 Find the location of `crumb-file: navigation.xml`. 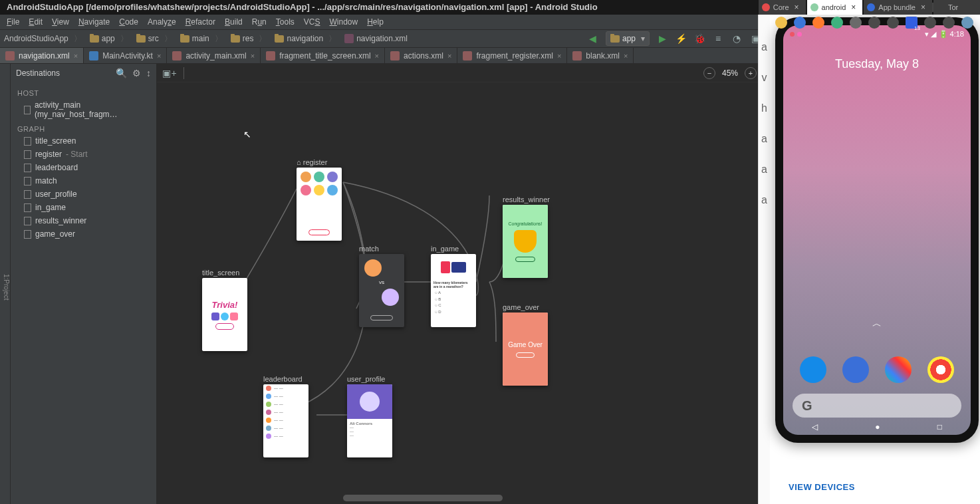

crumb-file: navigation.xml is located at coordinates (376, 39).